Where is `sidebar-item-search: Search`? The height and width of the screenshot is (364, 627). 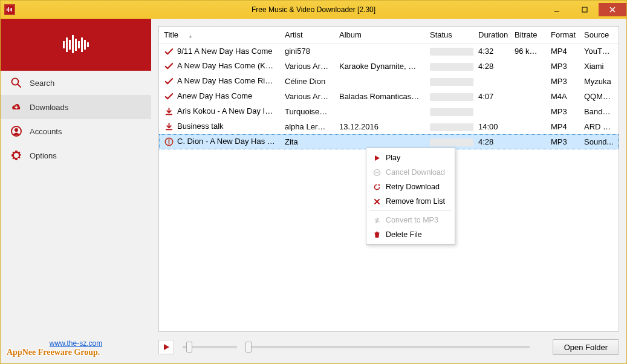 sidebar-item-search: Search is located at coordinates (76, 83).